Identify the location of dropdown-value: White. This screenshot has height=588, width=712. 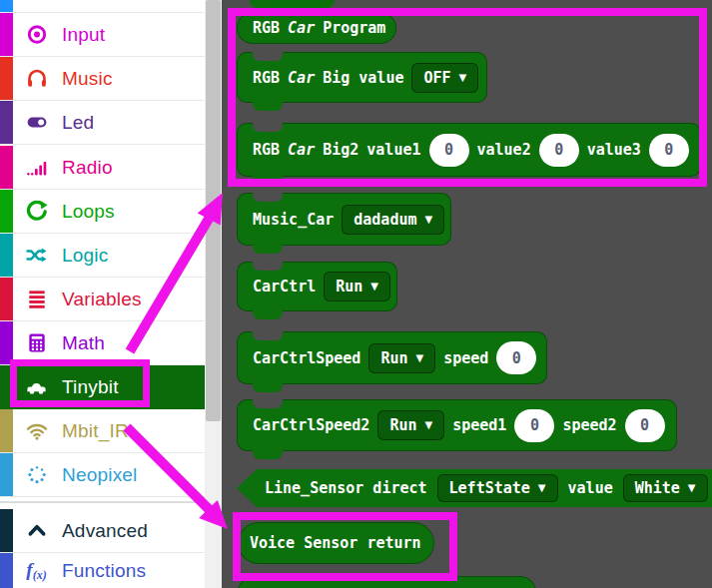
(657, 488).